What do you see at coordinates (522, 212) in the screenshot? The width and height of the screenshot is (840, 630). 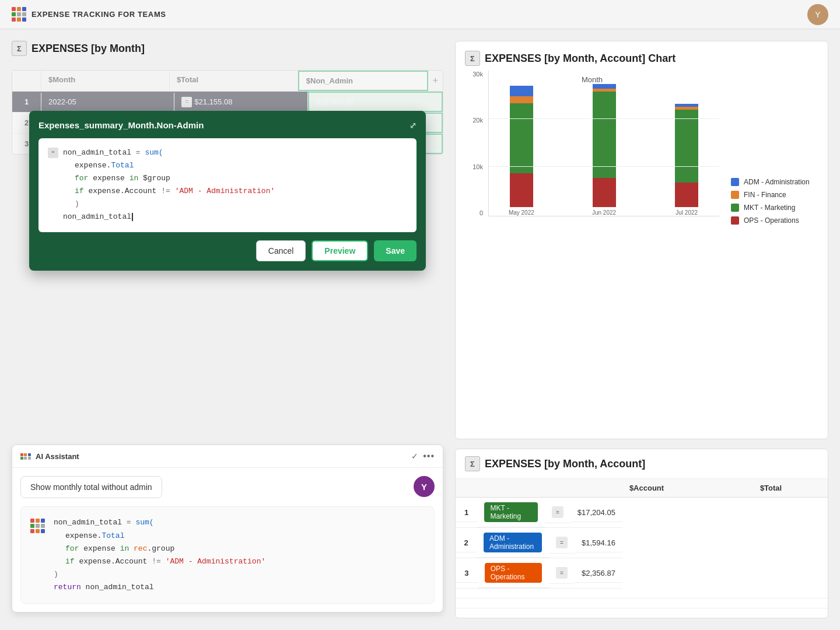 I see `bar-label-may: May 2022` at bounding box center [522, 212].